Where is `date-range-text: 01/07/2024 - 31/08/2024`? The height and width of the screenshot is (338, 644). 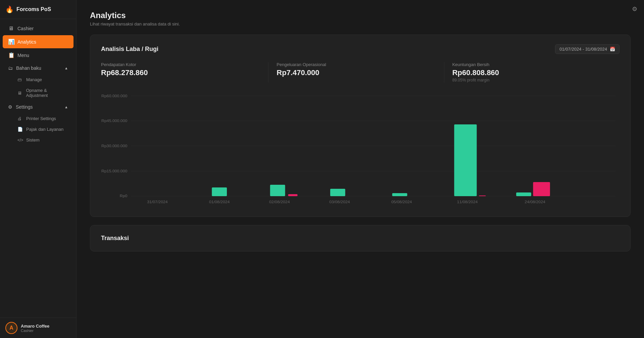 date-range-text: 01/07/2024 - 31/08/2024 is located at coordinates (583, 49).